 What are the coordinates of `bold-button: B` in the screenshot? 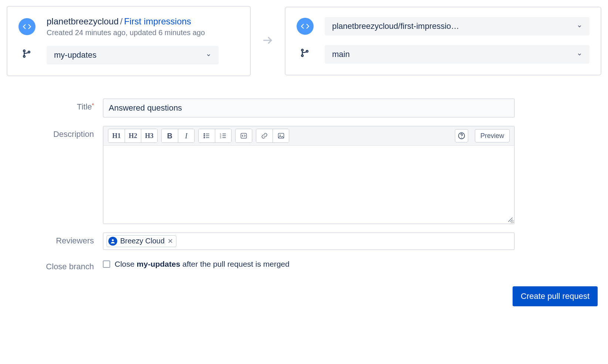 It's located at (170, 136).